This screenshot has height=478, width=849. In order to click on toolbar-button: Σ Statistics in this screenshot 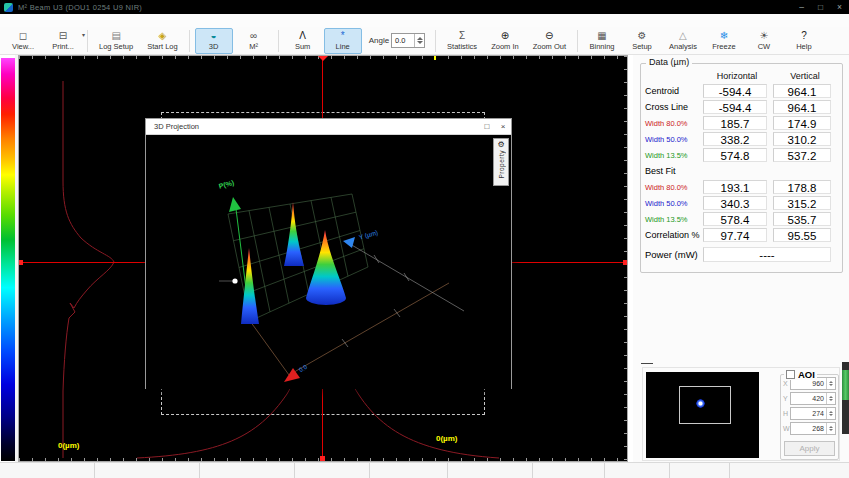, I will do `click(462, 41)`.